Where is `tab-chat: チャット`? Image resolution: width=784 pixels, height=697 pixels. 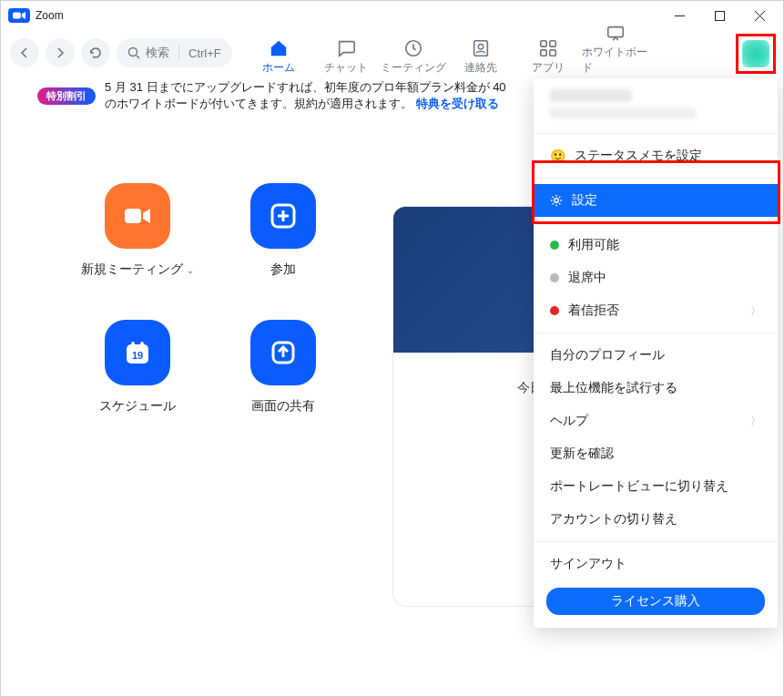 tab-chat: チャット is located at coordinates (346, 55).